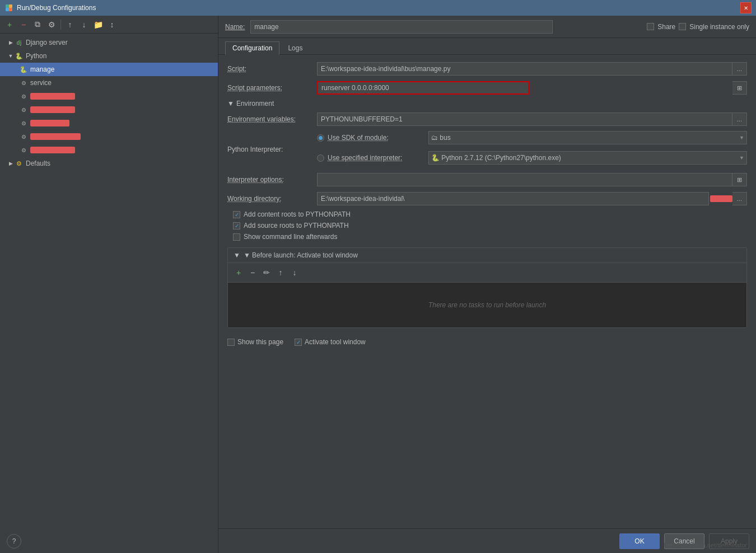 This screenshot has width=756, height=553. Describe the element at coordinates (487, 27) in the screenshot. I see `name-bar: Name: Share Single instance only` at that location.